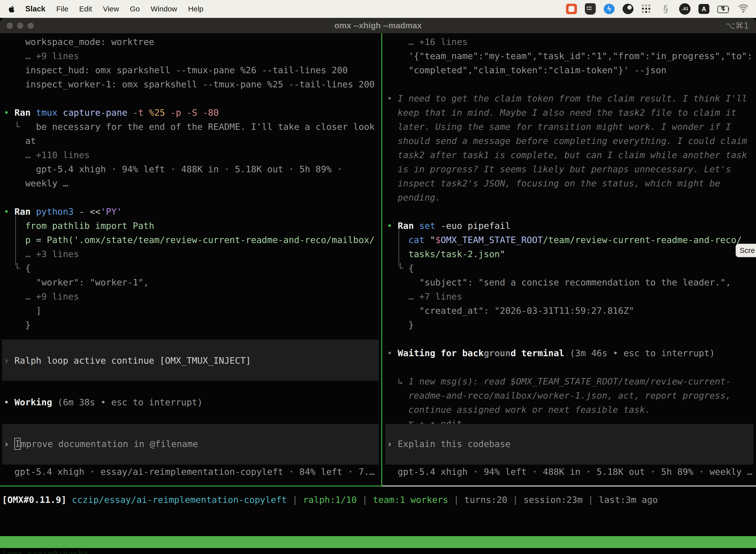 The image size is (756, 554). Describe the element at coordinates (590, 9) in the screenshot. I see `password-shield-icon` at that location.